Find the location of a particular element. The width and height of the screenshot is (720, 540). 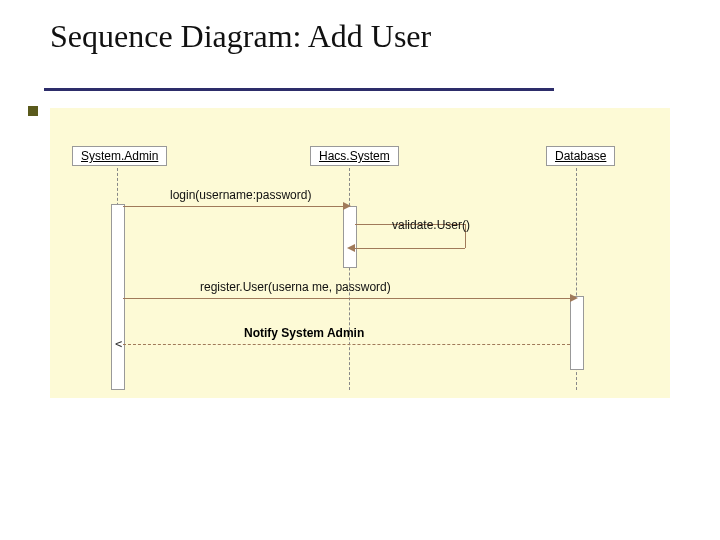

activation-database is located at coordinates (577, 333).